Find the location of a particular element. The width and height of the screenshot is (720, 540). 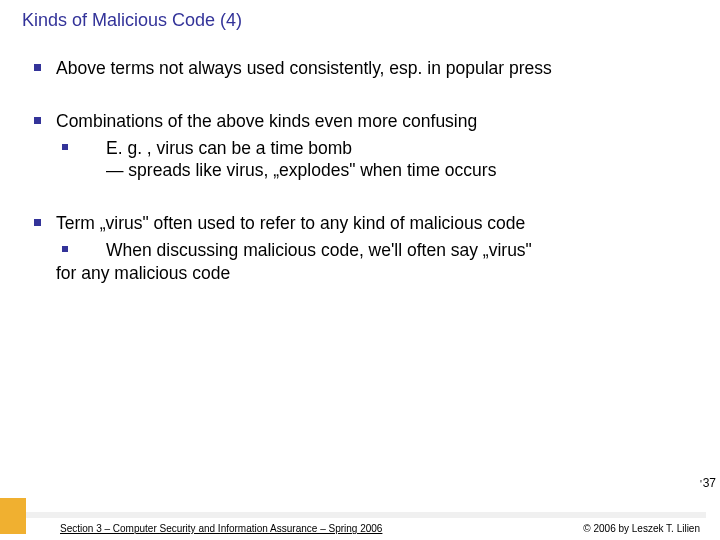

slide-title: Kinds of Malicious Code (4) is located at coordinates (360, 16).